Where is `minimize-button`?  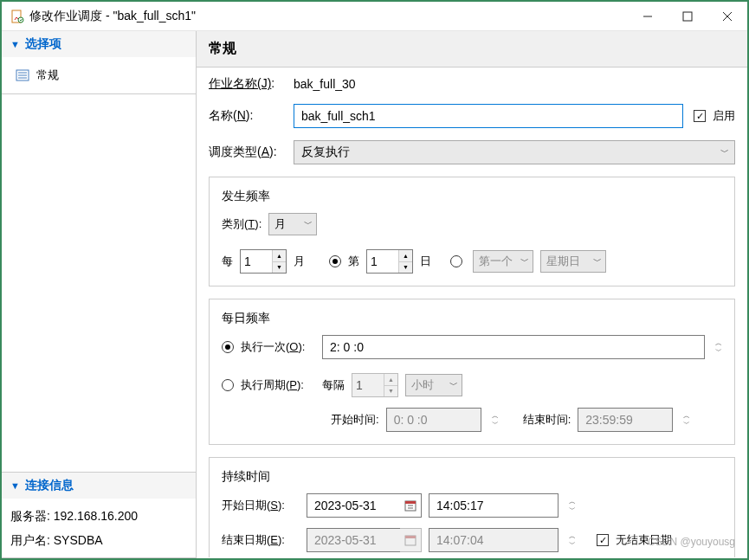
minimize-button is located at coordinates (648, 16).